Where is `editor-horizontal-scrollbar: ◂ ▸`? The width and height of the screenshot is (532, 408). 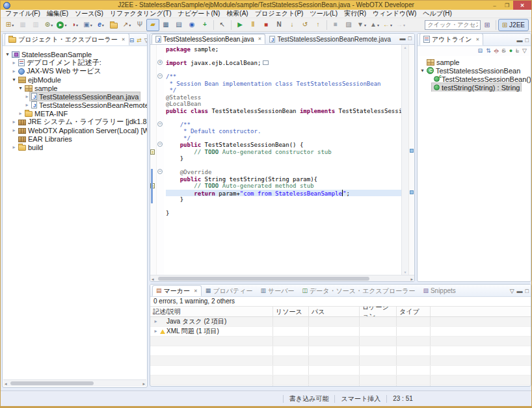 editor-horizontal-scrollbar: ◂ ▸ is located at coordinates (282, 278).